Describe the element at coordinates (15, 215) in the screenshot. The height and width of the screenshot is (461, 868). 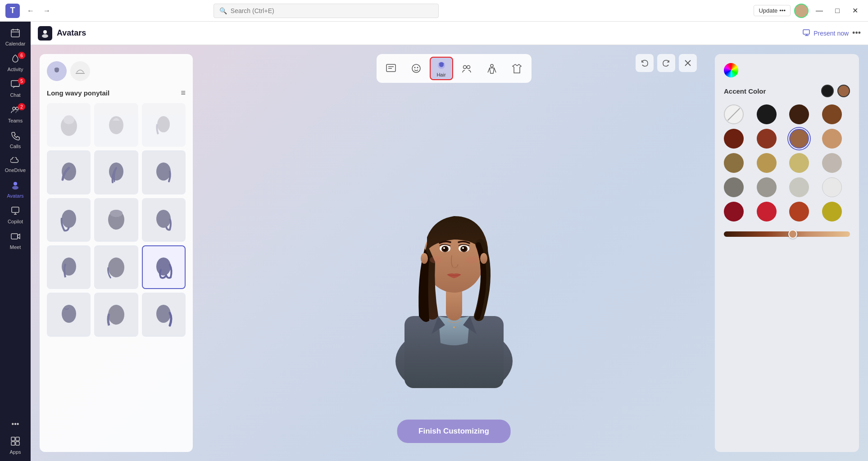
I see `sidebar-item-copilot: Copilot` at that location.